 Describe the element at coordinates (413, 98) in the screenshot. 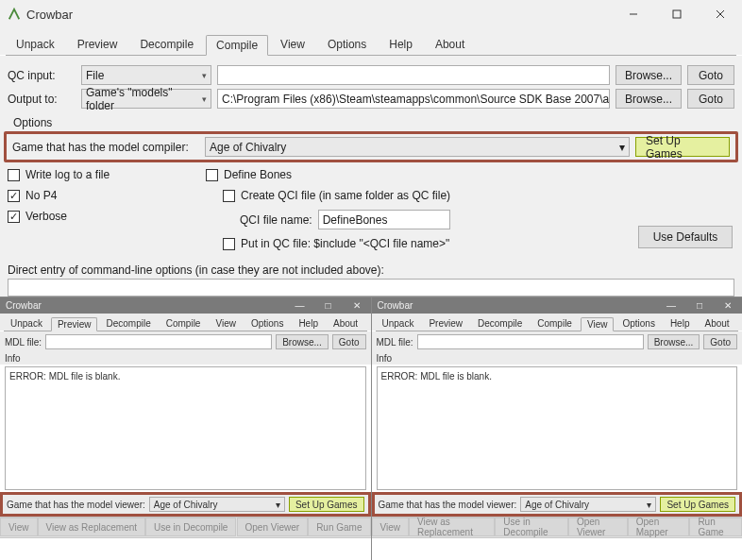

I see `output-path: C:\Program Files (x86)\Steam\steamapps\c…` at that location.